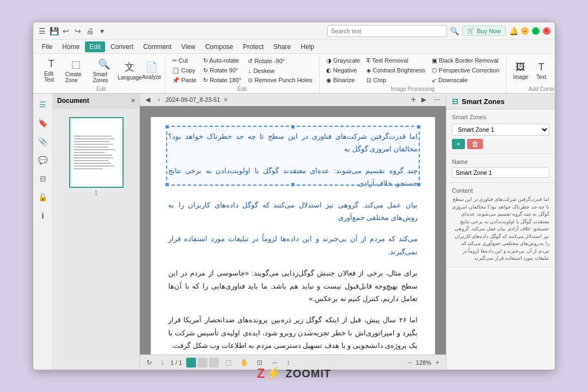 The height and width of the screenshot is (392, 588). What do you see at coordinates (43, 216) in the screenshot?
I see `info-icon: ℹ` at bounding box center [43, 216].